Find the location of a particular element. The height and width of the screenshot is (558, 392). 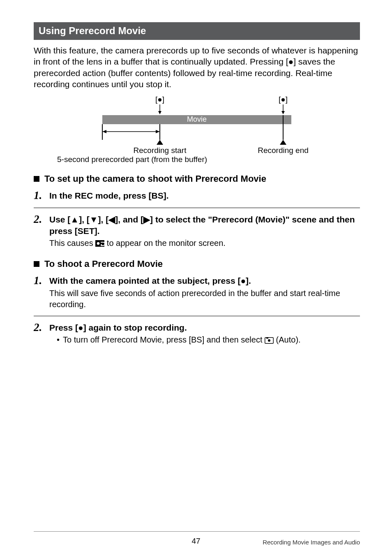

subheading-setup-text: To set up the camera to shoot with Prere… is located at coordinates (155, 179).